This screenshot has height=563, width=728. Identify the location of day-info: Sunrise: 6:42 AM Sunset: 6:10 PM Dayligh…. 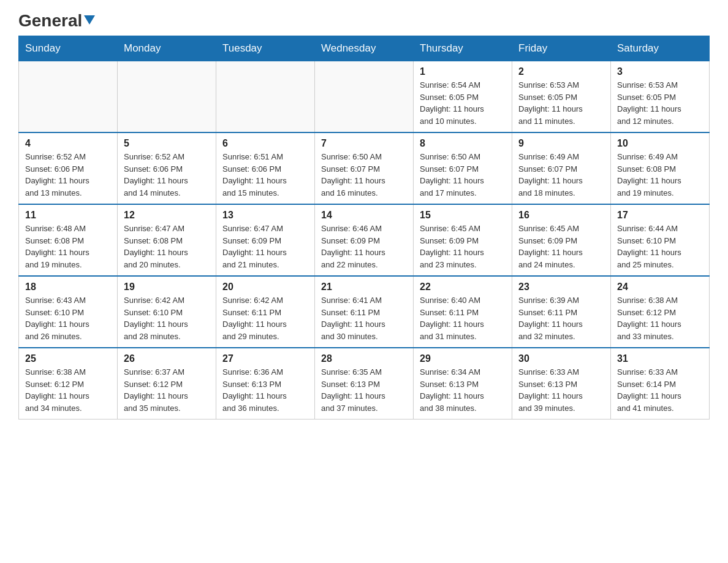
(167, 318).